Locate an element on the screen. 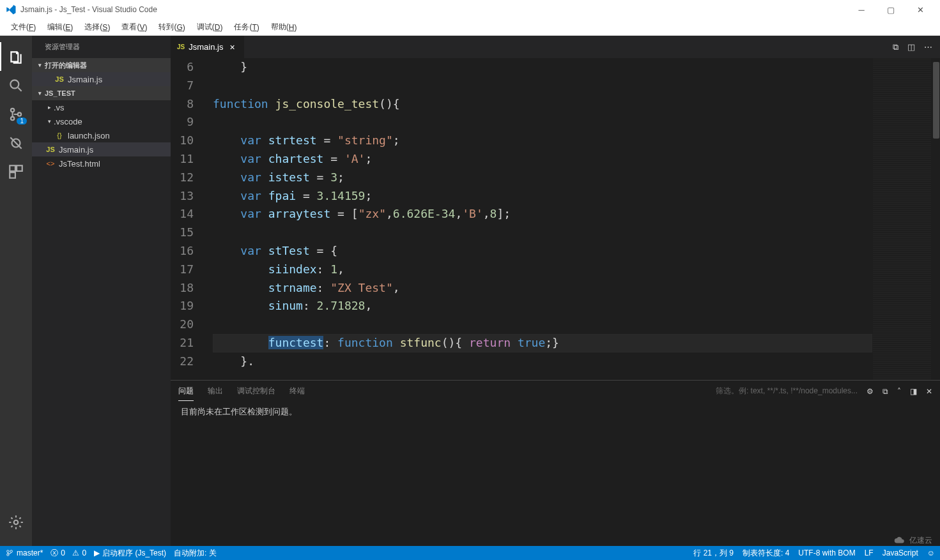 The width and height of the screenshot is (940, 560). settings-button is located at coordinates (16, 522).